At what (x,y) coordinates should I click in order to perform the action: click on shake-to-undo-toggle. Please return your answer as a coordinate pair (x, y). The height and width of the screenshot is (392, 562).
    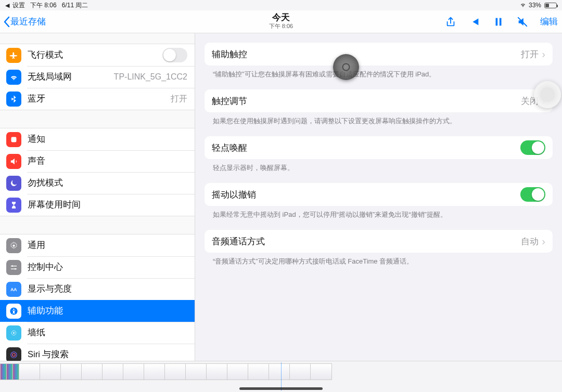
    Looking at the image, I should click on (533, 194).